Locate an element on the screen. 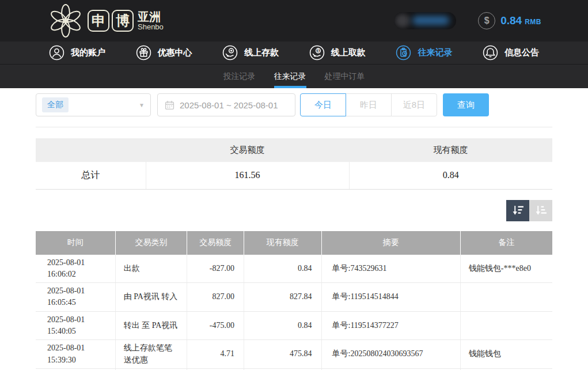 The image size is (588, 370). masked-username is located at coordinates (425, 21).